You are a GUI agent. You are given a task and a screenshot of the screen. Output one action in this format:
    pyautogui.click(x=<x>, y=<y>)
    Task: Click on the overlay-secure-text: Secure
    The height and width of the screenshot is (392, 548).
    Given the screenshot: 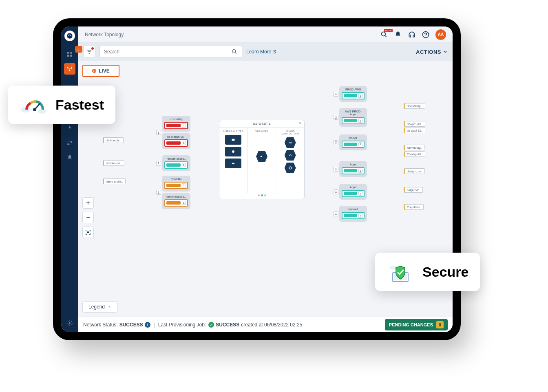 What is the action you would take?
    pyautogui.click(x=445, y=272)
    